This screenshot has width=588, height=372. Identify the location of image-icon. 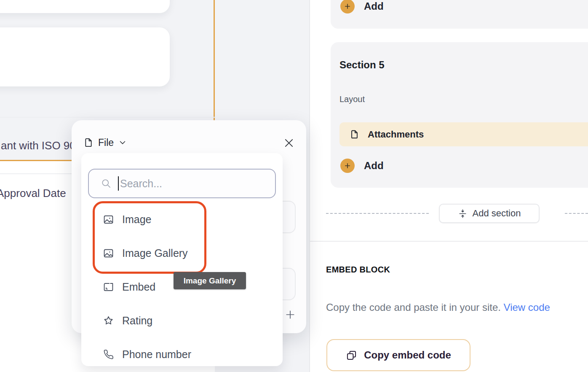
(109, 219).